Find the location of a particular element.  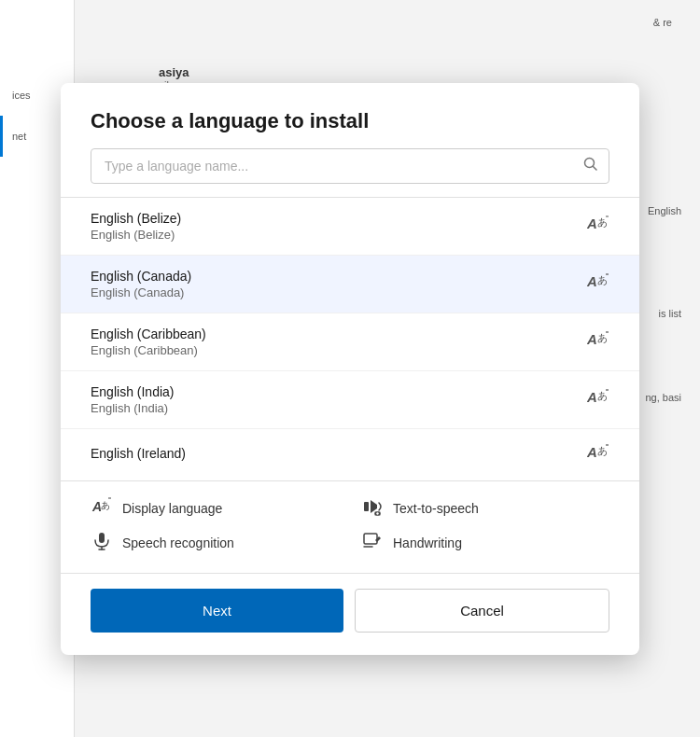

language-native-canada: English (Canada) is located at coordinates (141, 293).